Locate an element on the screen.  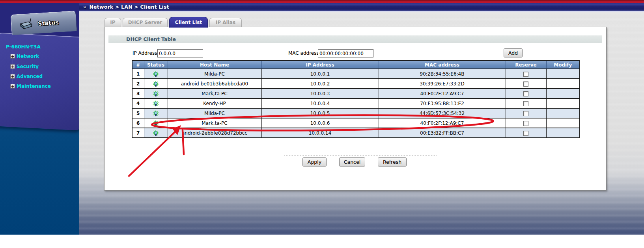
ip-address-input is located at coordinates (180, 54).